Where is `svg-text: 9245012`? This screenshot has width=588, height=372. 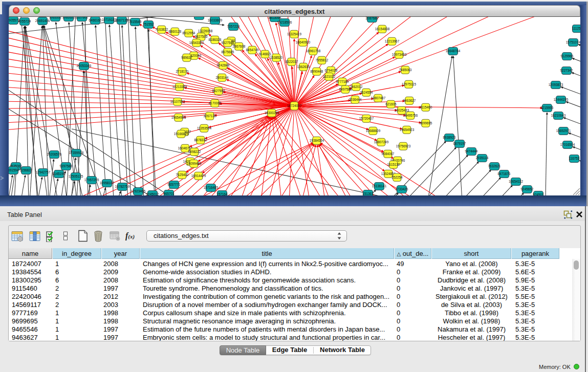 svg-text: 9245012 is located at coordinates (153, 194).